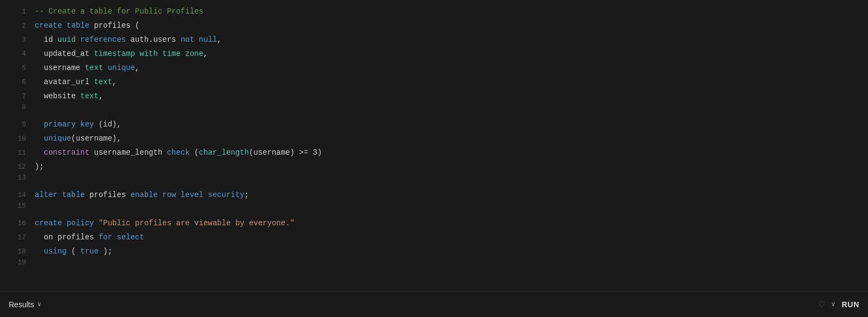 The width and height of the screenshot is (868, 317). I want to click on line-content: website text,, so click(69, 96).